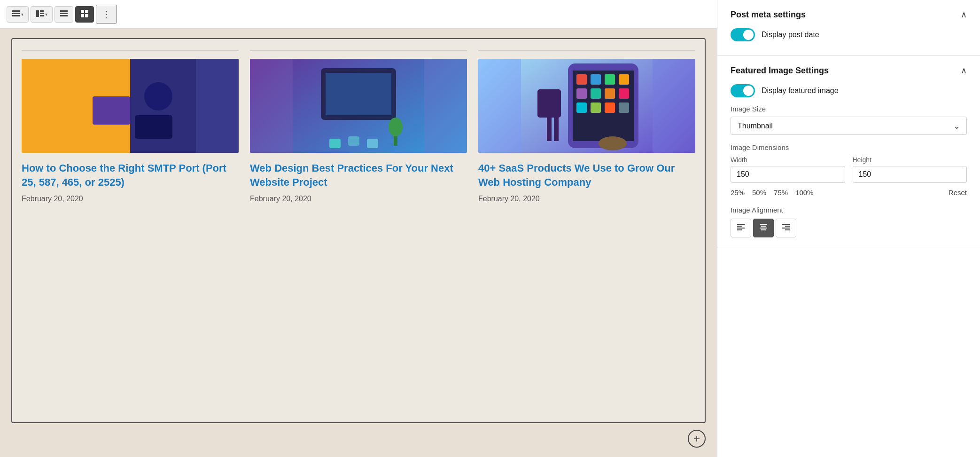 The image size is (980, 457). What do you see at coordinates (763, 228) in the screenshot?
I see `align-center-button` at bounding box center [763, 228].